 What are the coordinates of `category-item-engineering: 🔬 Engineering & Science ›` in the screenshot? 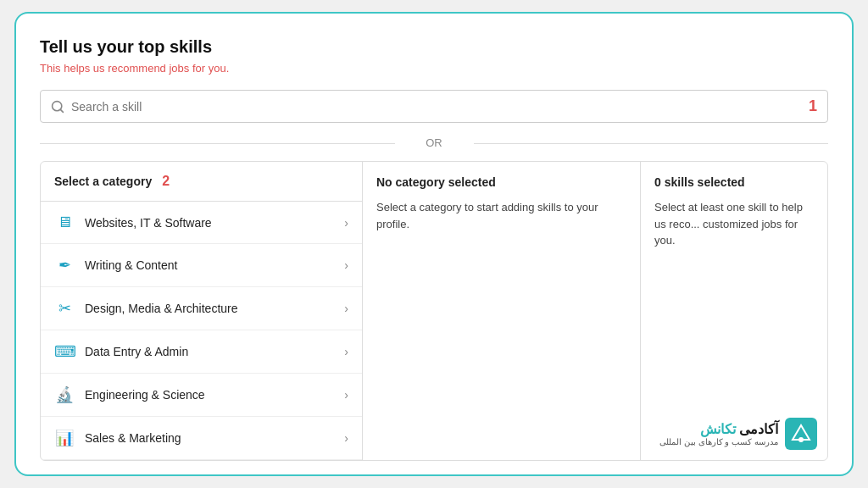 It's located at (202, 395).